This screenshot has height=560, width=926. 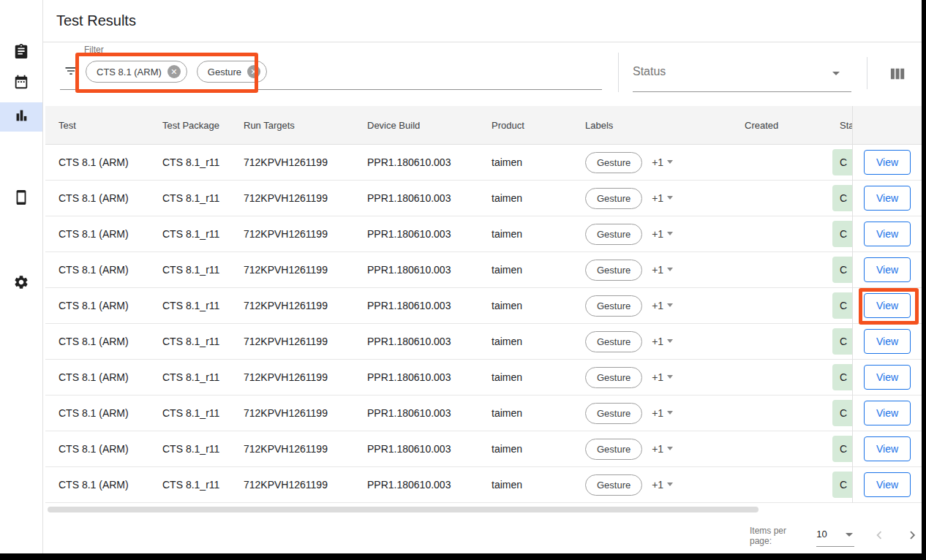 What do you see at coordinates (879, 536) in the screenshot?
I see `previous-page-button` at bounding box center [879, 536].